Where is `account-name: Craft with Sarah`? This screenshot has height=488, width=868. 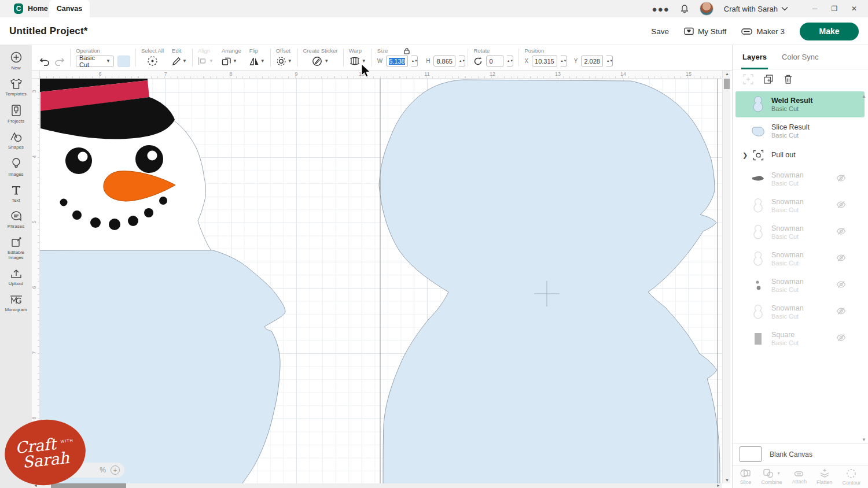
account-name: Craft with Sarah is located at coordinates (751, 9).